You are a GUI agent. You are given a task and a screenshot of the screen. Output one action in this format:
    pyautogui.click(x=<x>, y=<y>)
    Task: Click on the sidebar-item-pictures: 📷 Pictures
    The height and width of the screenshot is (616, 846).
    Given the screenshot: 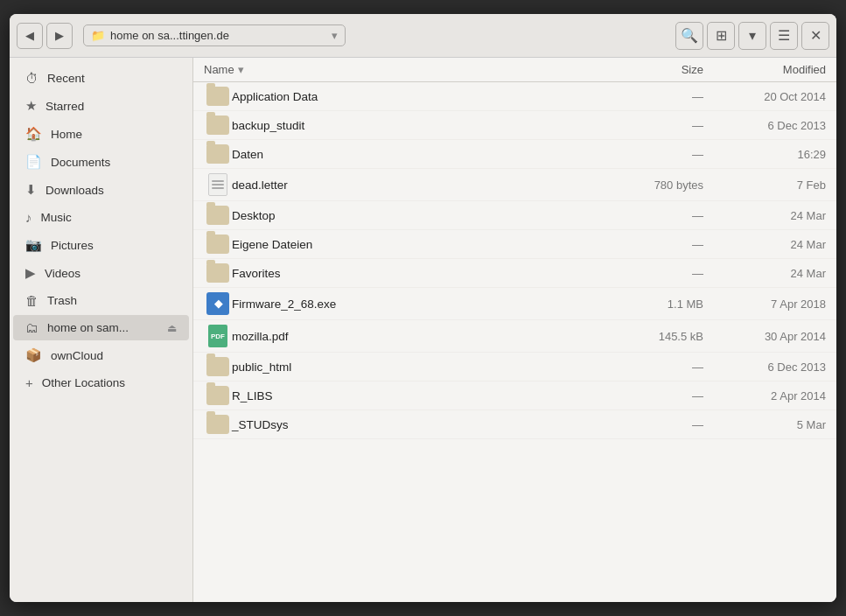 What is the action you would take?
    pyautogui.click(x=101, y=245)
    